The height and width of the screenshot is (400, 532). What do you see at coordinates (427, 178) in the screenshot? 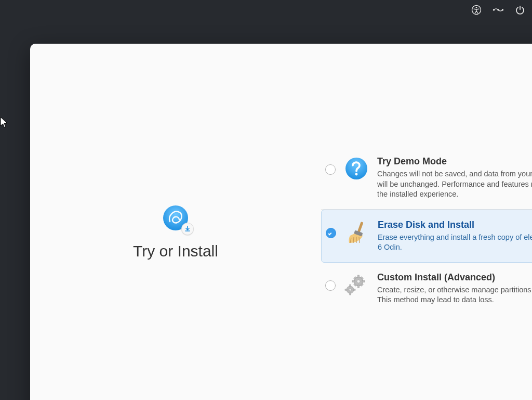
I see `option-try-demo: Try Demo Mode Changes will not be saved,…` at bounding box center [427, 178].